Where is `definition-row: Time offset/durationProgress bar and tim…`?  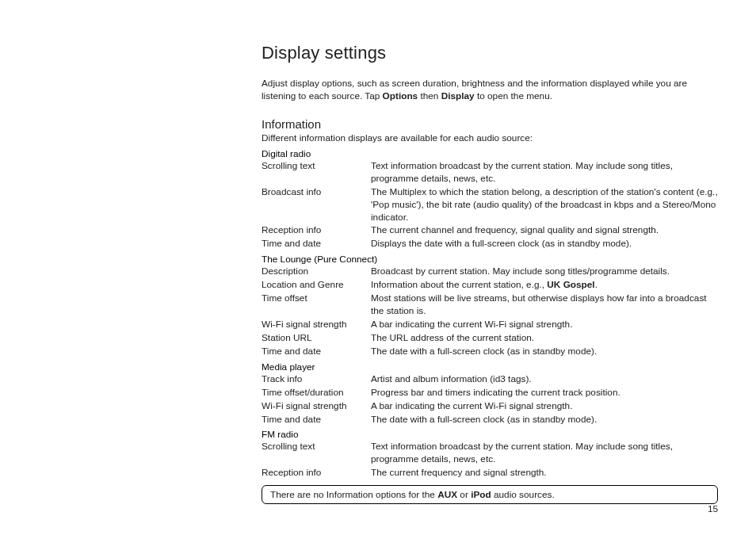
definition-row: Time offset/durationProgress bar and tim… is located at coordinates (490, 393).